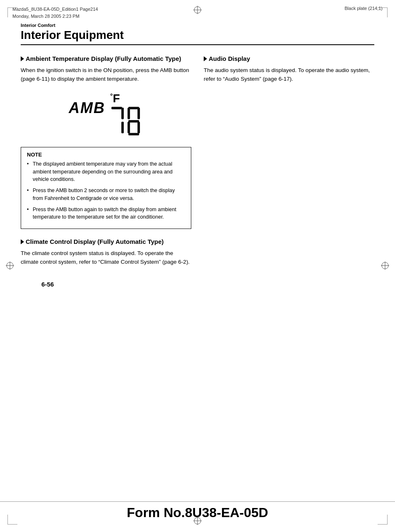  I want to click on note-list: The displayed ambient temperature may va…, so click(106, 190).